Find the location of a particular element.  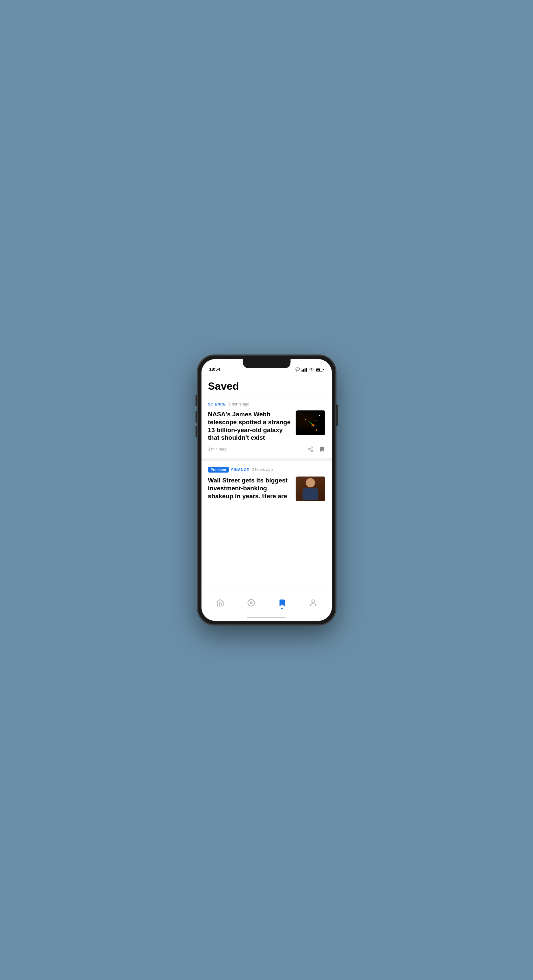

galaxy-arrow-icon is located at coordinates (311, 423).